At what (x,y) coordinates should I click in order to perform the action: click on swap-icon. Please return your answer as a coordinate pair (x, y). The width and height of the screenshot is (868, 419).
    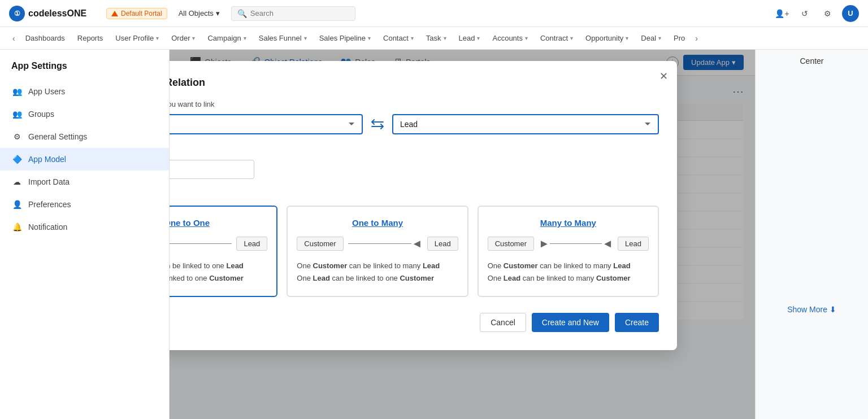
    Looking at the image, I should click on (377, 124).